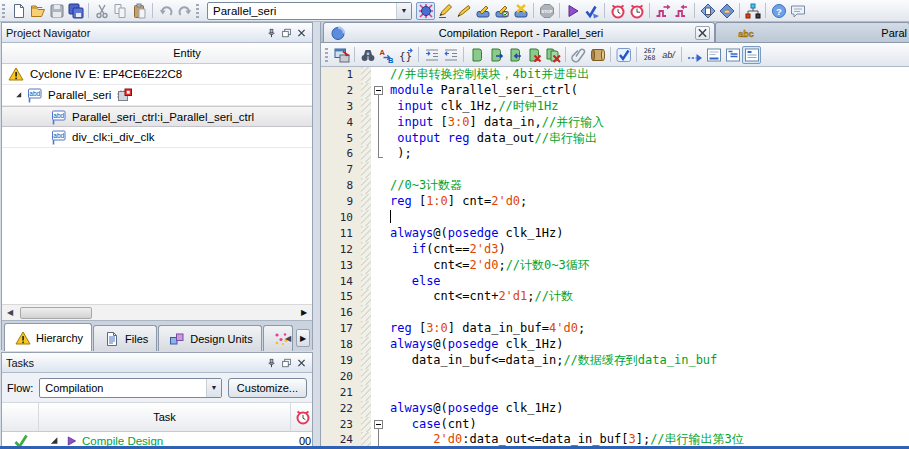 Image resolution: width=909 pixels, height=449 pixels. I want to click on code-line: 20, so click(615, 377).